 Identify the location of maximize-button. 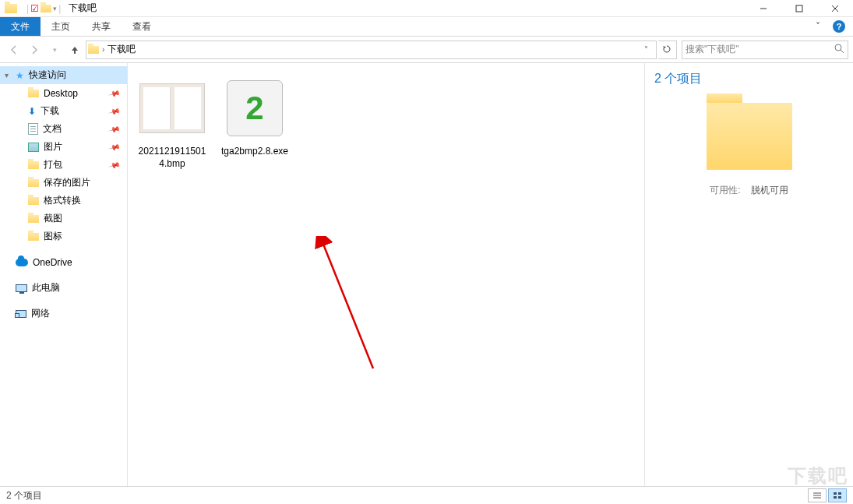
(799, 9).